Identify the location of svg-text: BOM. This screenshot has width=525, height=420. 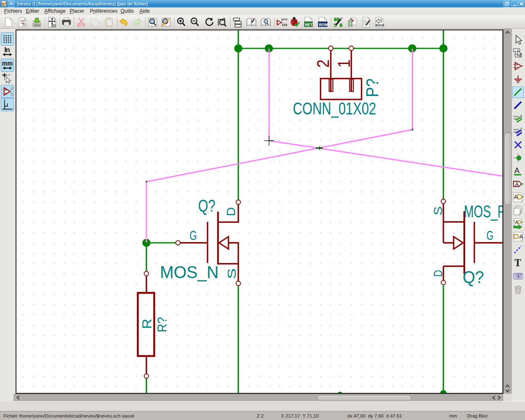
(324, 25).